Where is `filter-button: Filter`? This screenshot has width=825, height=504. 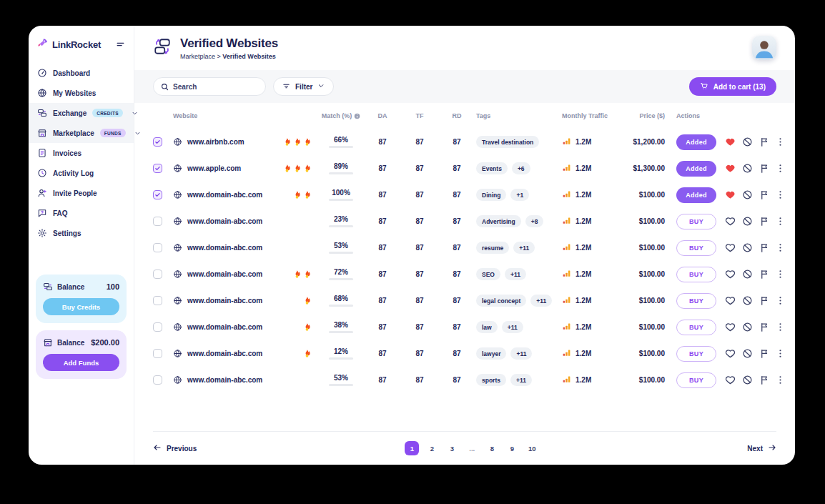 filter-button: Filter is located at coordinates (303, 87).